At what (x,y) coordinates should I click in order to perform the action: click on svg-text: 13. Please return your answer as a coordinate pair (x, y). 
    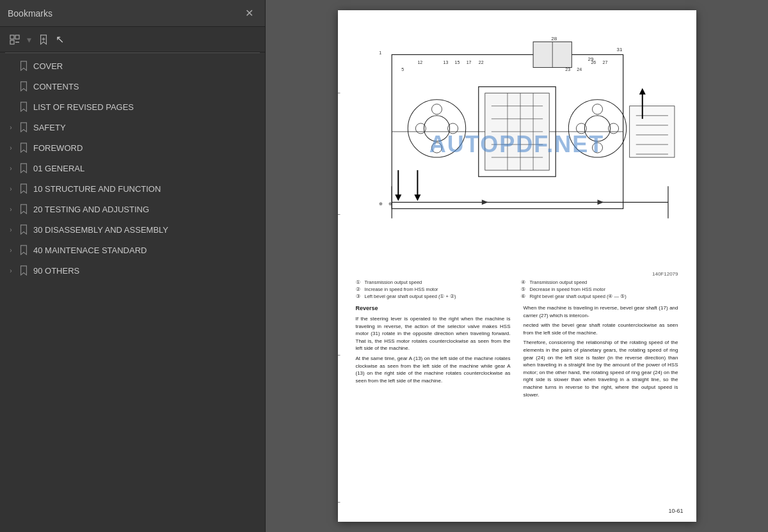
    Looking at the image, I should click on (445, 63).